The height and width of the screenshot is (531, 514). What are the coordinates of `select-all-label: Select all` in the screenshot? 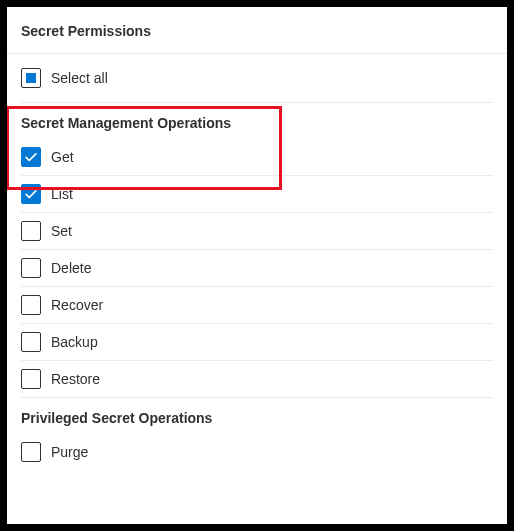 It's located at (80, 78).